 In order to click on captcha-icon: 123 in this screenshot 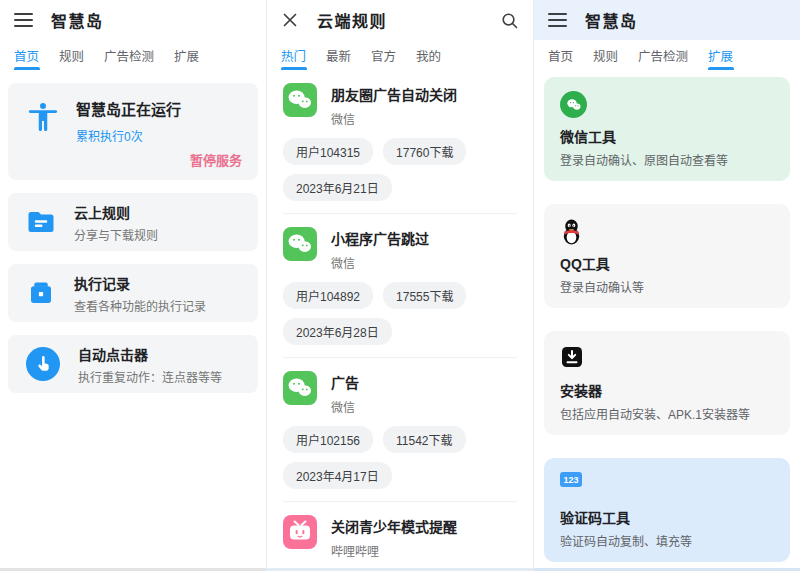, I will do `click(571, 480)`.